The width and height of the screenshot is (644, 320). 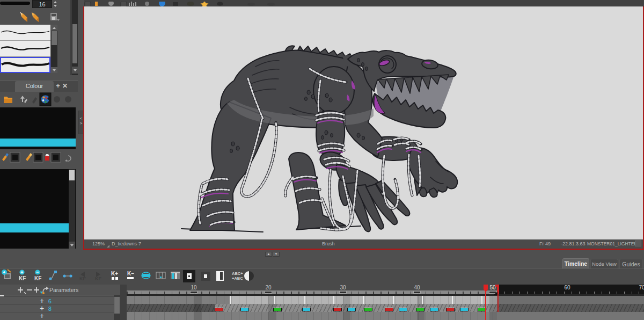 I want to click on svg-text: +ABC, so click(x=237, y=278).